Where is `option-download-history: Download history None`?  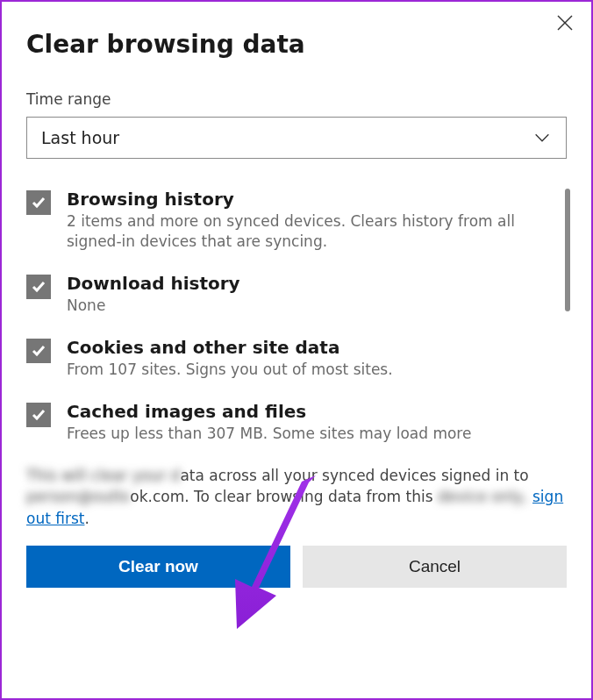
option-download-history: Download history None is located at coordinates (296, 295).